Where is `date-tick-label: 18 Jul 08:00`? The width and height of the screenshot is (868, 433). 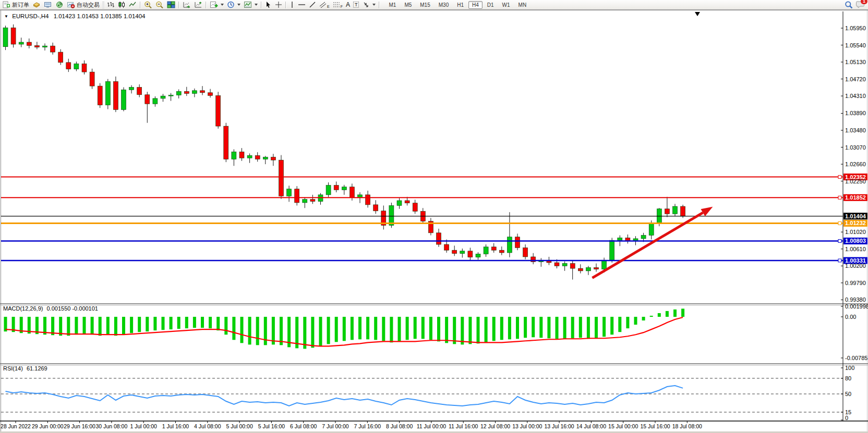
date-tick-label: 18 Jul 08:00 is located at coordinates (688, 426).